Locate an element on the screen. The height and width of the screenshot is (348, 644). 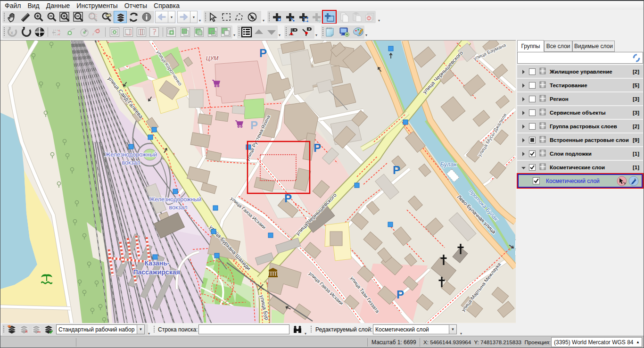
svg-text: Казань- is located at coordinates (157, 263).